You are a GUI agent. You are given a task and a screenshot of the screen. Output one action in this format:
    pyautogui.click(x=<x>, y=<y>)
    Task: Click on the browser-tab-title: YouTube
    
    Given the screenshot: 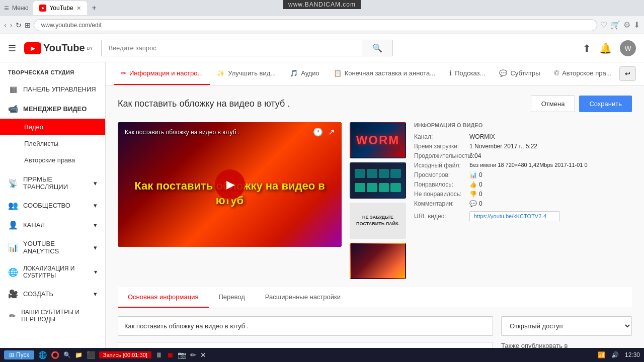 What is the action you would take?
    pyautogui.click(x=61, y=8)
    